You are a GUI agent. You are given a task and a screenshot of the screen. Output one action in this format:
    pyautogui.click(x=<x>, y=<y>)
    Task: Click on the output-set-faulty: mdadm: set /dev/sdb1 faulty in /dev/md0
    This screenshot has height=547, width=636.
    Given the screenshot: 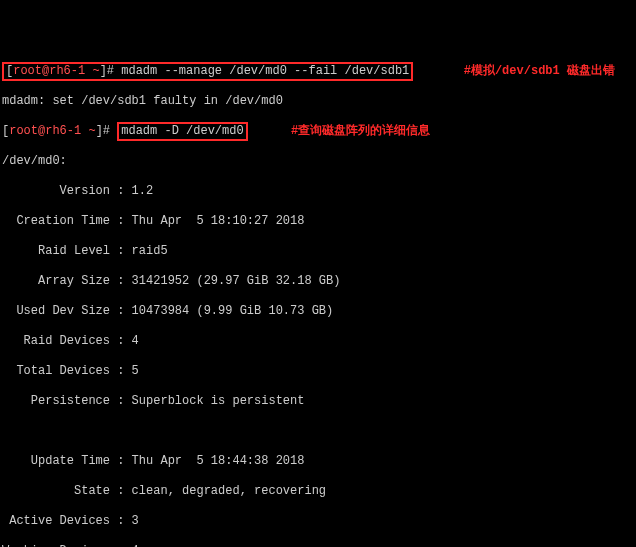 What is the action you would take?
    pyautogui.click(x=318, y=102)
    